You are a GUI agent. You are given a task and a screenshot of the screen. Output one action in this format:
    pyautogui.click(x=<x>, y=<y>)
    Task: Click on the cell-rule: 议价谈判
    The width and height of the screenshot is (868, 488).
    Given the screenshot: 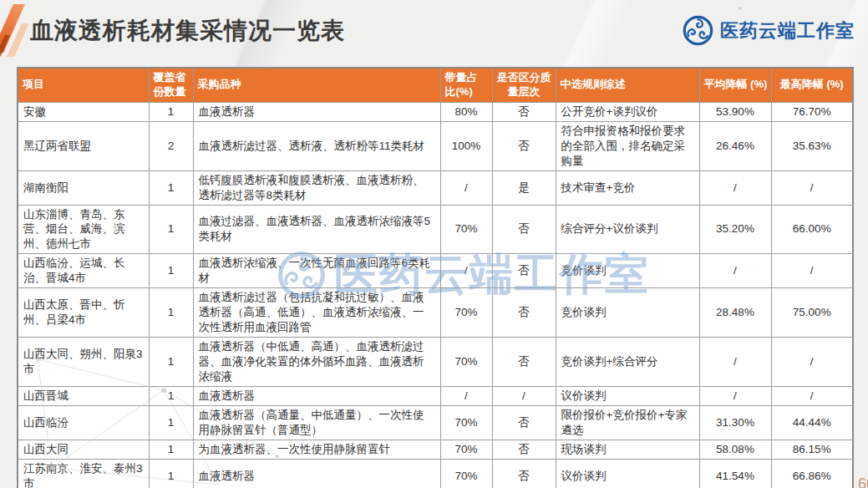 What is the action you would take?
    pyautogui.click(x=627, y=473)
    